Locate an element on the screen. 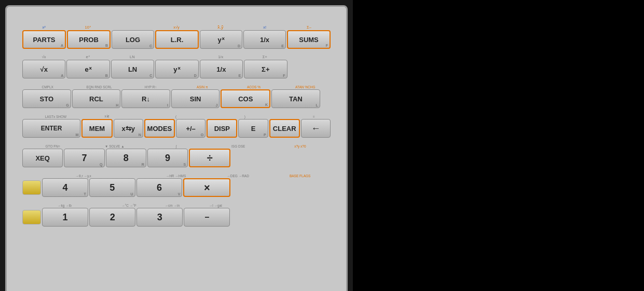  e-button: E P is located at coordinates (253, 128).